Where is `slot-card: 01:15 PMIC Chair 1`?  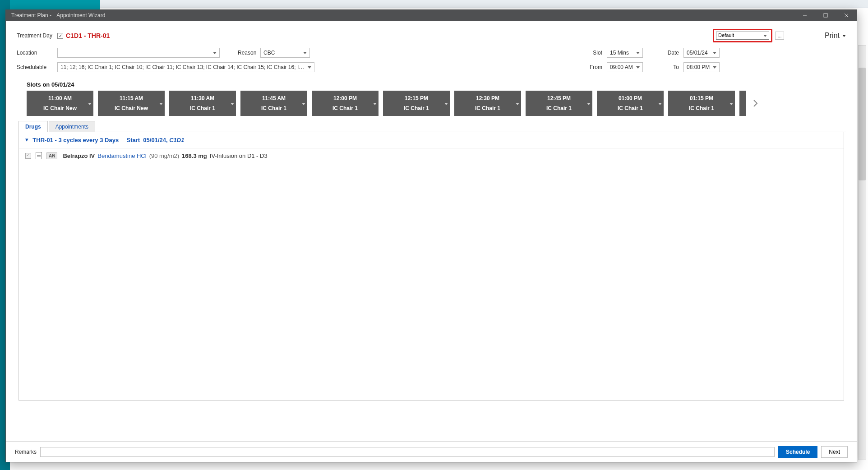 slot-card: 01:15 PMIC Chair 1 is located at coordinates (702, 103).